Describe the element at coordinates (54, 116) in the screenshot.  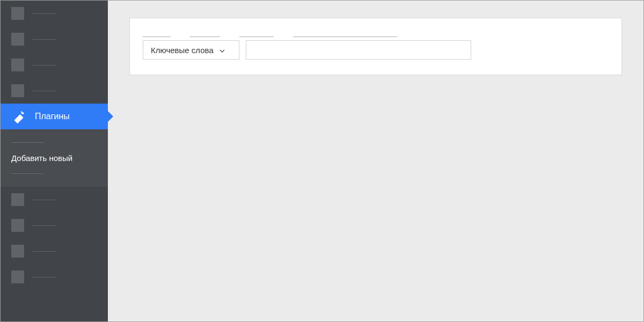
I see `sidebar-item-plugins: Плагины` at that location.